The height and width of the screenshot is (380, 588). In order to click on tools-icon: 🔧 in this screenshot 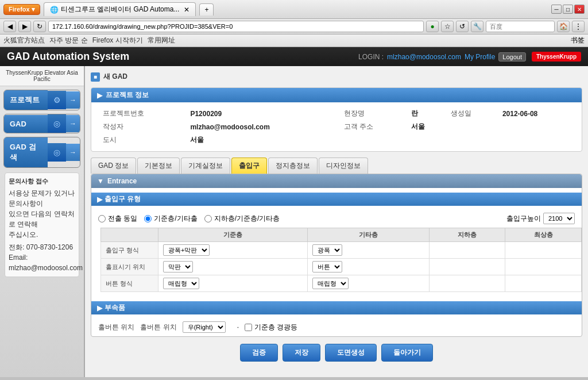, I will do `click(477, 26)`.